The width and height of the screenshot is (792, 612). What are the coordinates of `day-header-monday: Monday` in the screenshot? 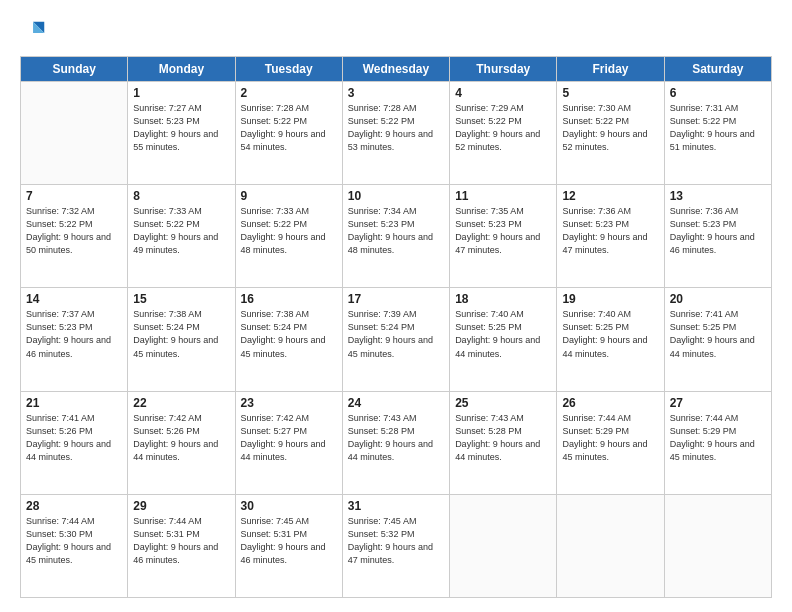 It's located at (182, 70).